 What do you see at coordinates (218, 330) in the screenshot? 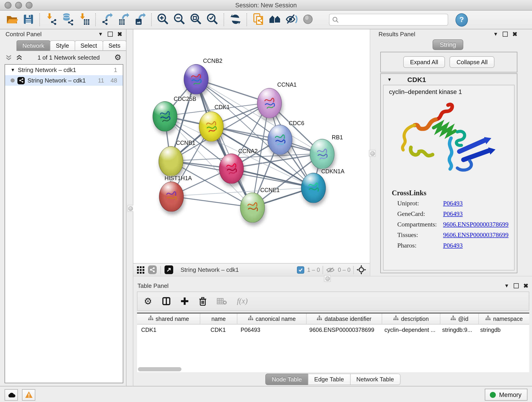
I see `cell-name: CDK1` at bounding box center [218, 330].